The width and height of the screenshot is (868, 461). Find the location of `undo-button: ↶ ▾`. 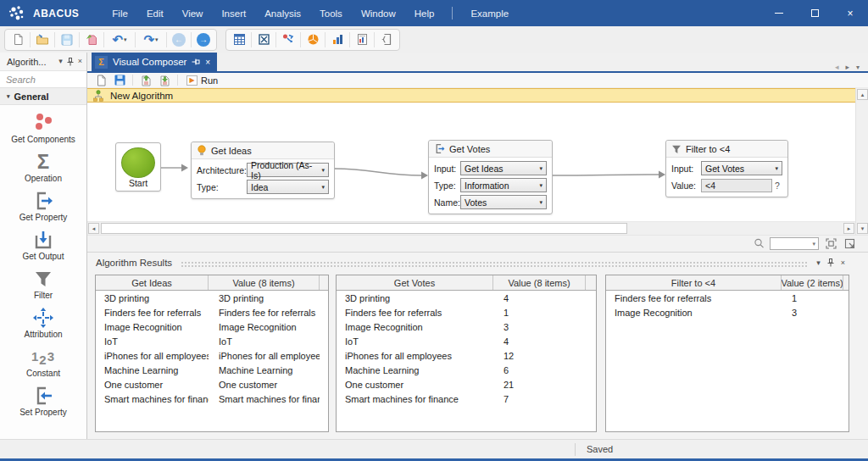

undo-button: ↶ ▾ is located at coordinates (120, 40).